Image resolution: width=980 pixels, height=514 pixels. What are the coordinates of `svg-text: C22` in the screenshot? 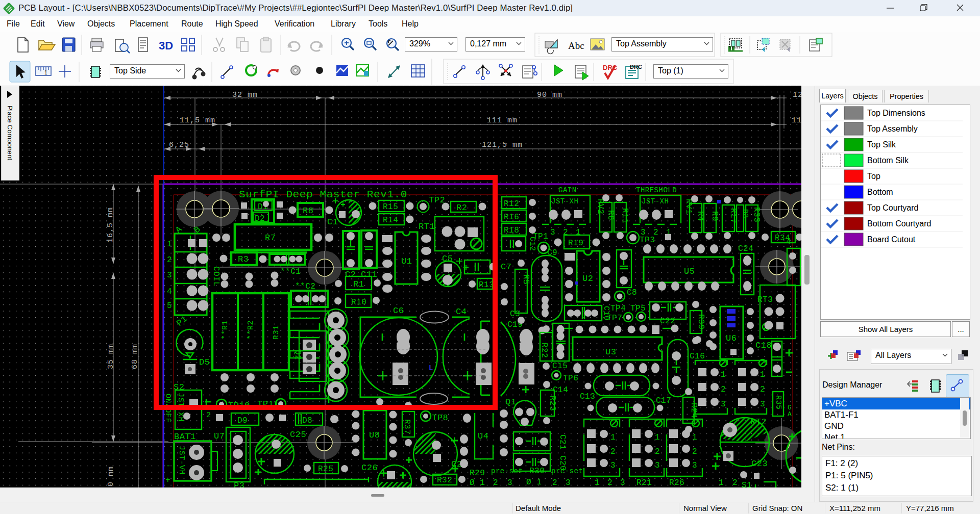 It's located at (668, 321).